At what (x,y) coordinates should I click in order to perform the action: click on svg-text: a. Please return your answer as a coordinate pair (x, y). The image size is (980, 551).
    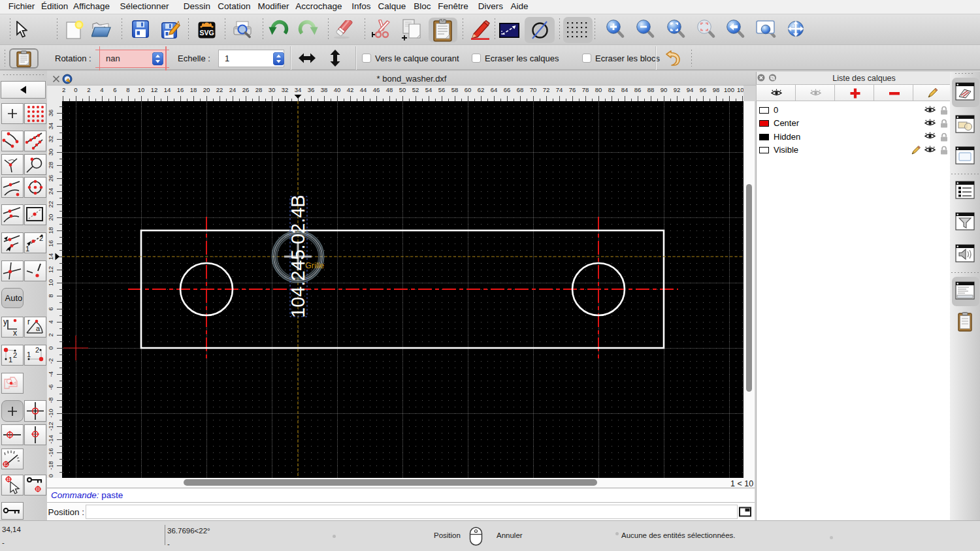
    Looking at the image, I should click on (38, 328).